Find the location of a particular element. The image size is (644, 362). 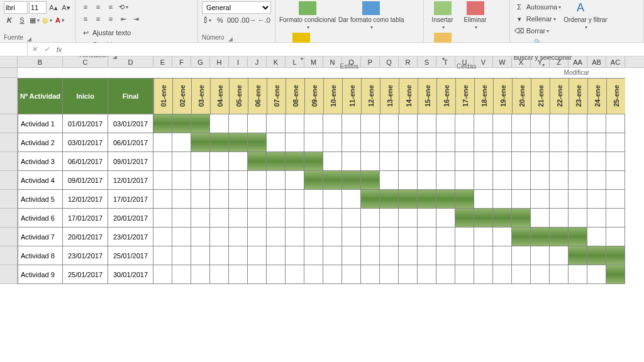

col-header-U: U is located at coordinates (465, 62).